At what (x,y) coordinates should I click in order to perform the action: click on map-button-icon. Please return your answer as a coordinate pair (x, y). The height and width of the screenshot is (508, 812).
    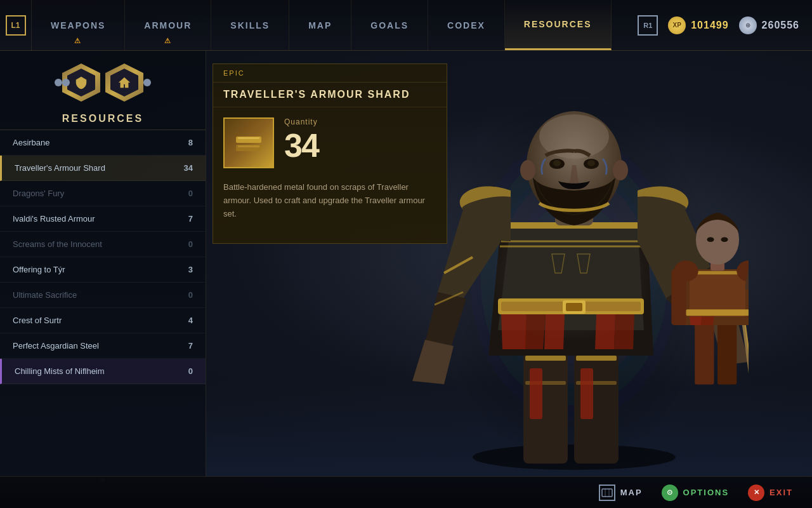
    Looking at the image, I should click on (607, 493).